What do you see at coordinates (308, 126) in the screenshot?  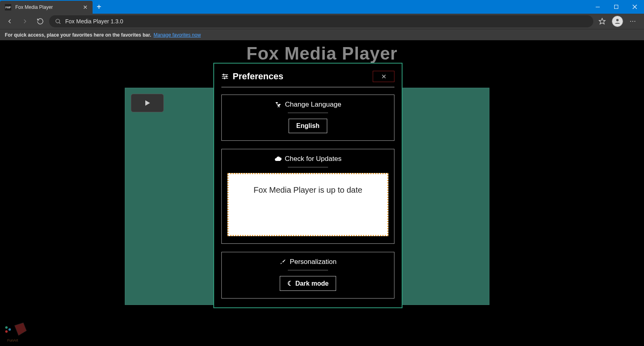 I see `language-select-button: English` at bounding box center [308, 126].